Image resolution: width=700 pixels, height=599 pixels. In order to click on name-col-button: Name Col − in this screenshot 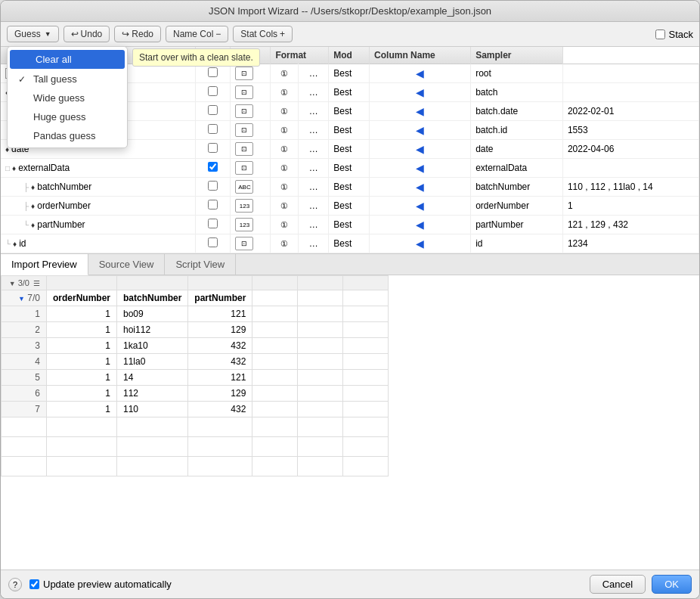, I will do `click(197, 34)`.